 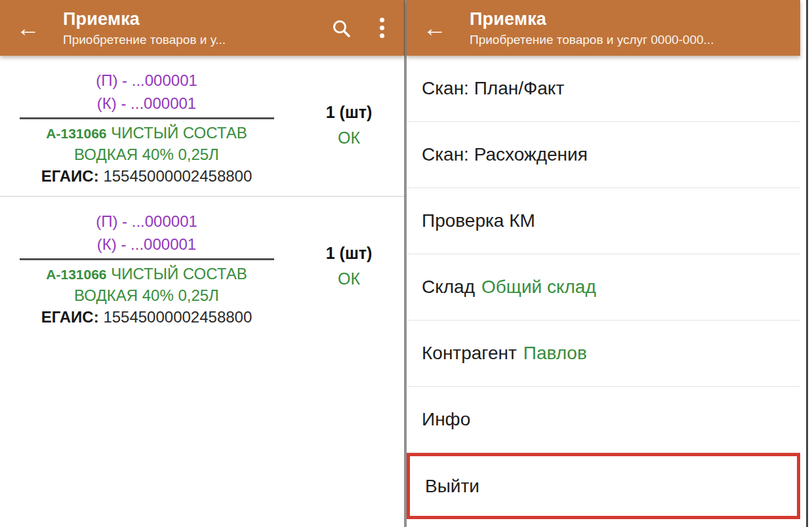 What do you see at coordinates (202, 28) in the screenshot?
I see `left-appbar: ← Приемка Приобретение товаров и у...` at bounding box center [202, 28].